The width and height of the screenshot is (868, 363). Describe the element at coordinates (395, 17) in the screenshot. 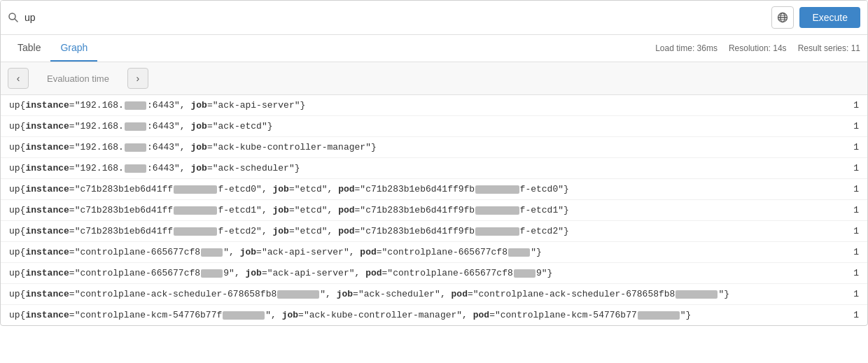

I see `search-input` at that location.